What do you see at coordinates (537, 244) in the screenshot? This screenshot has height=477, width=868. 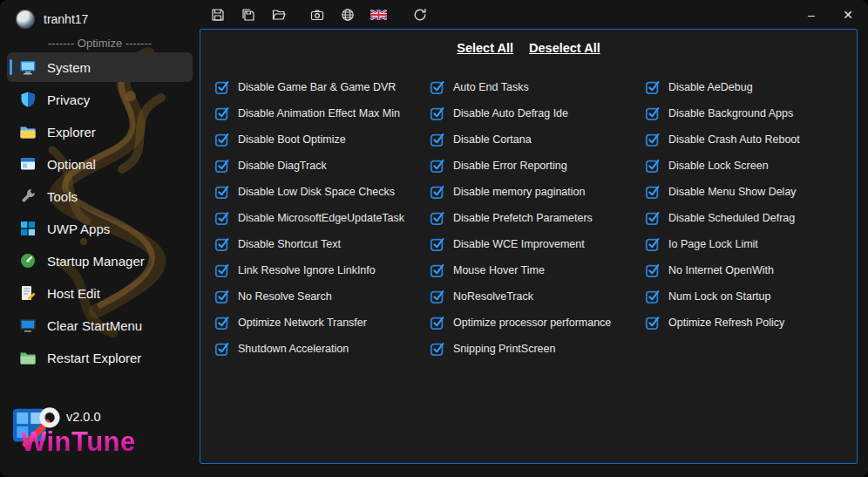 I see `checkbox-disable-wce-improvement: Disable WCE Improvement` at bounding box center [537, 244].